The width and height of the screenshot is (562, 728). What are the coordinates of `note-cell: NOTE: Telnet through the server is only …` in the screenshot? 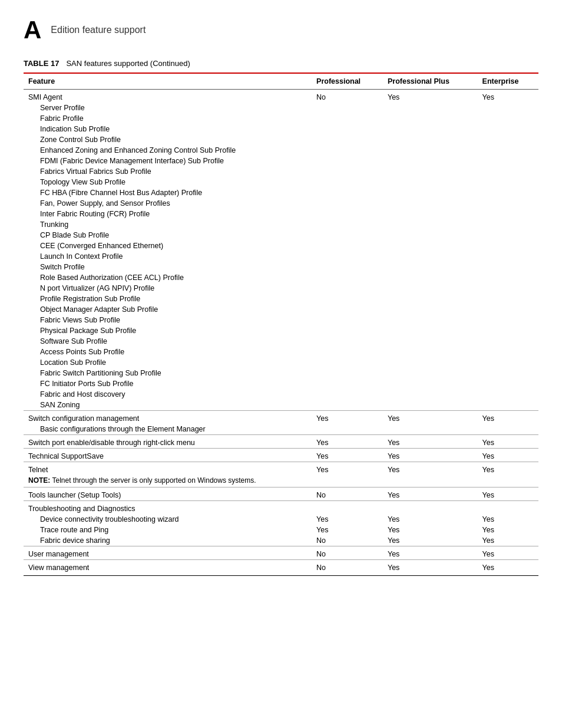 It's located at (281, 481).